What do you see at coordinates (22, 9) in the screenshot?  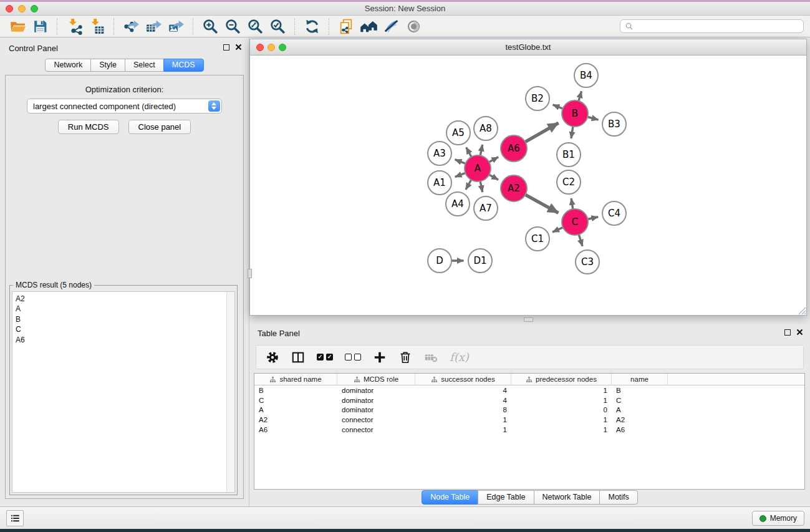 I see `minimize-window-button` at bounding box center [22, 9].